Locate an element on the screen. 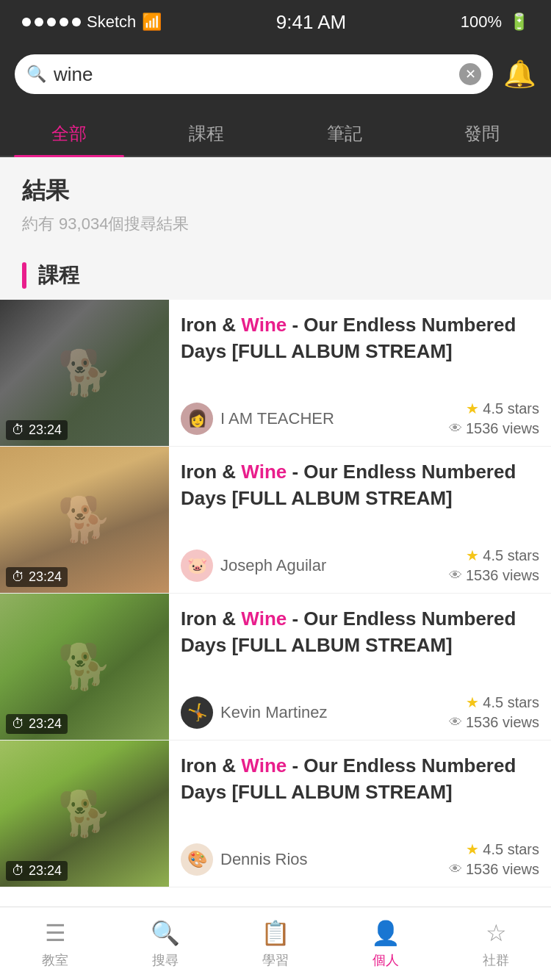 This screenshot has width=551, height=980. nav-item-community: ☆ 社群 is located at coordinates (496, 943).